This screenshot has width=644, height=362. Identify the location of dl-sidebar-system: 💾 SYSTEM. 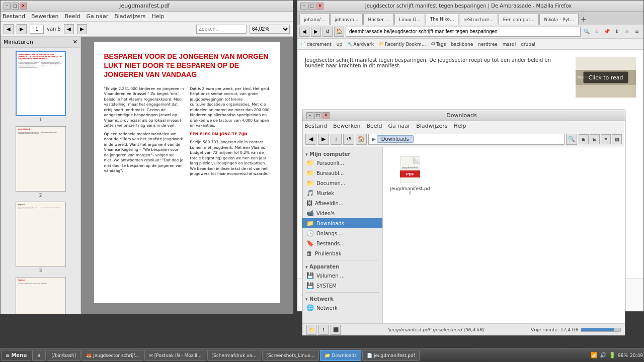
(342, 286).